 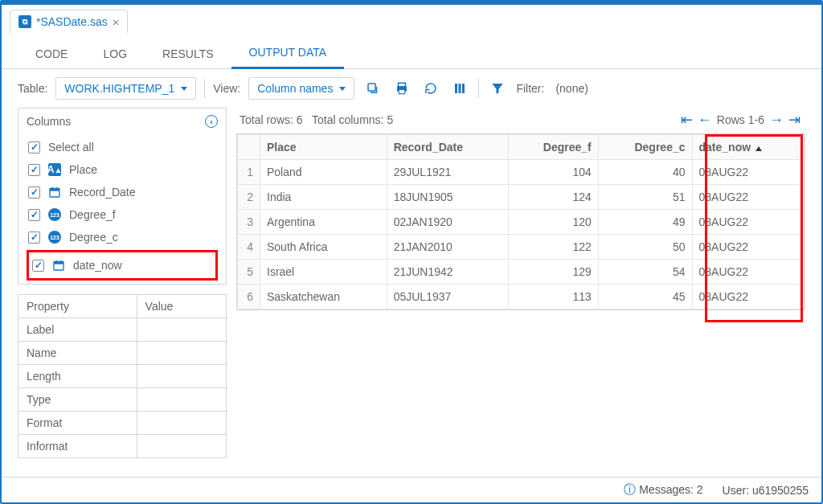 I want to click on table-row: 3Argentina02JAN19201204908AUG22, so click(x=521, y=222).